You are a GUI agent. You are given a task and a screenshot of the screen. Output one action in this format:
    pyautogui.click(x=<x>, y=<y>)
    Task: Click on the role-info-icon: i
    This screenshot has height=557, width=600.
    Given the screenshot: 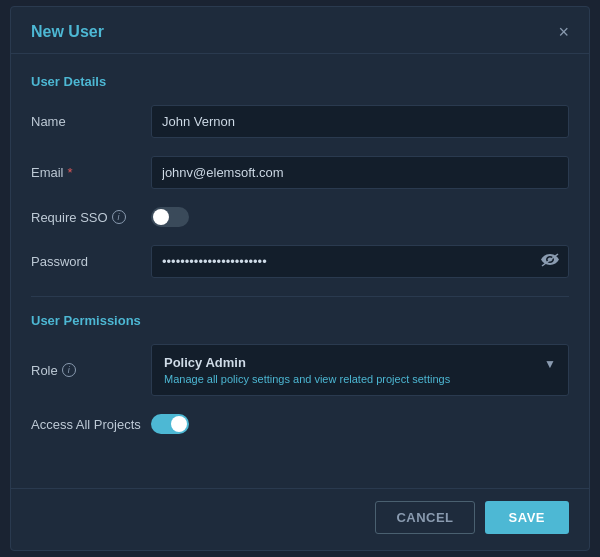 What is the action you would take?
    pyautogui.click(x=69, y=370)
    